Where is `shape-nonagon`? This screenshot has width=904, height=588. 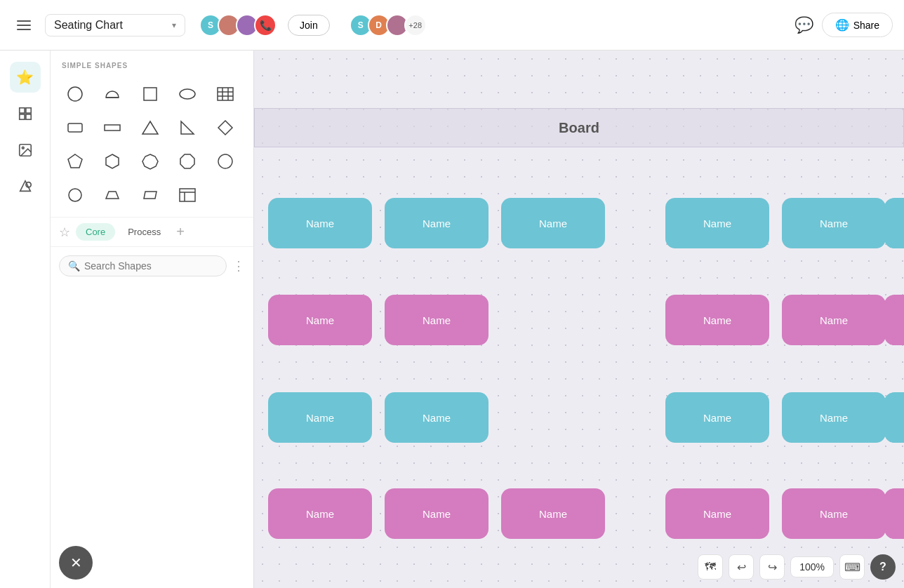
shape-nonagon is located at coordinates (225, 161).